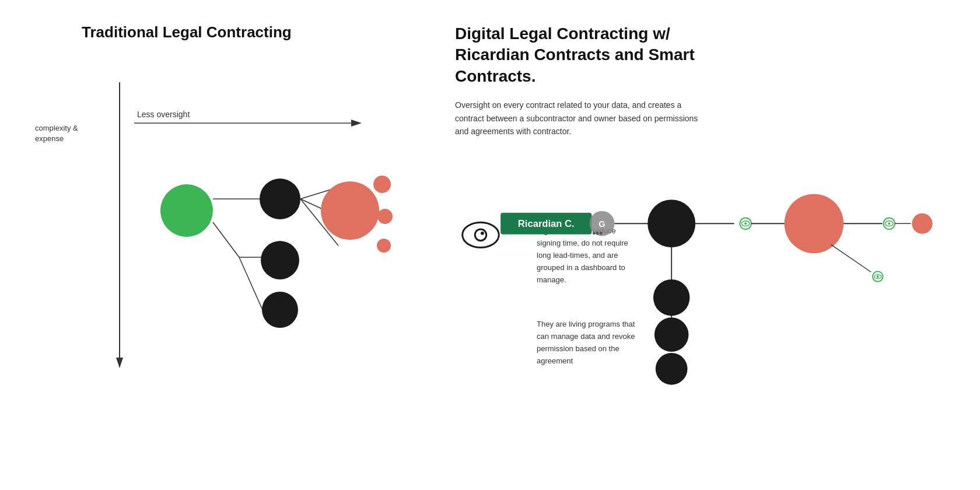 This screenshot has height=490, width=980. I want to click on left-title: Traditional Legal Contracting, so click(257, 33).